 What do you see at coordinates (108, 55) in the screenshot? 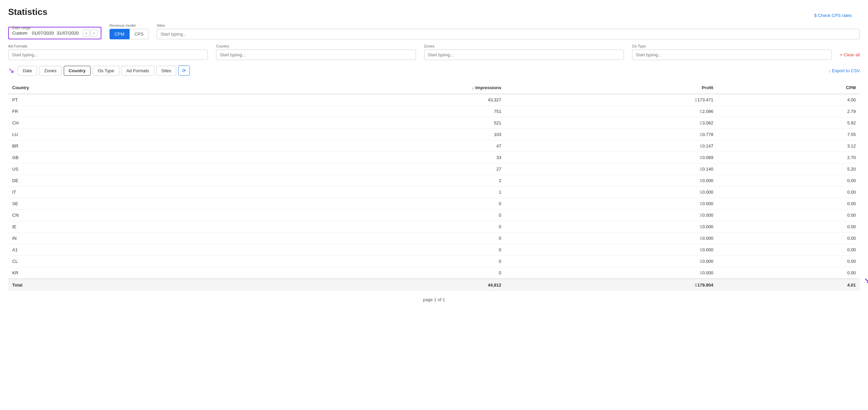
I see `ad-formats-input` at bounding box center [108, 55].